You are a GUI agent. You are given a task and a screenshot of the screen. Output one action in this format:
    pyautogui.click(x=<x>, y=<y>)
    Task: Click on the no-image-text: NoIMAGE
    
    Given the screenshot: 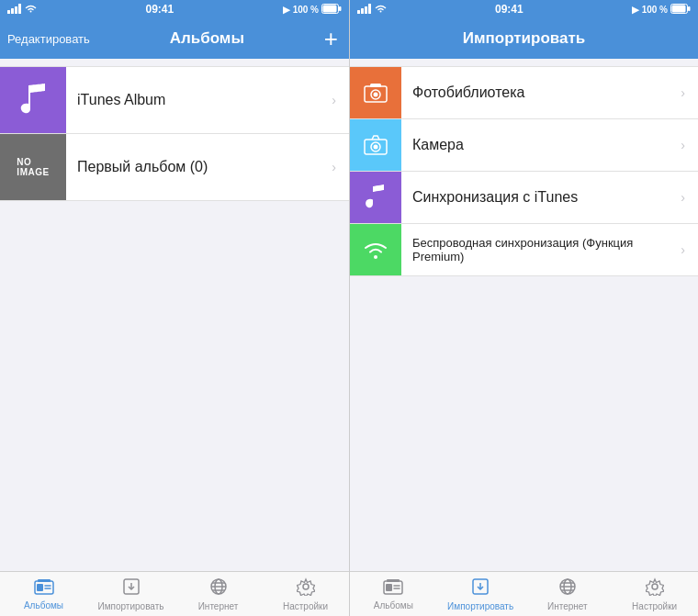 What is the action you would take?
    pyautogui.click(x=33, y=167)
    